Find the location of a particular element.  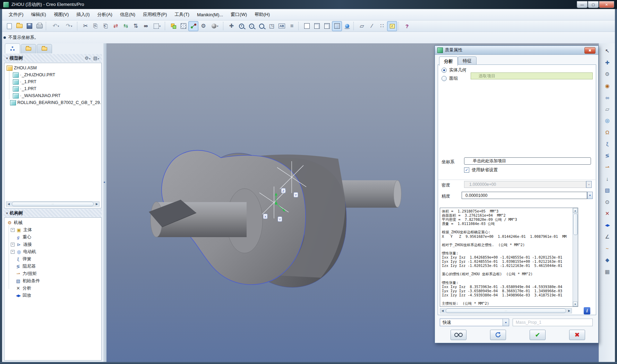

select-items-field: 选取项目 is located at coordinates (532, 76).